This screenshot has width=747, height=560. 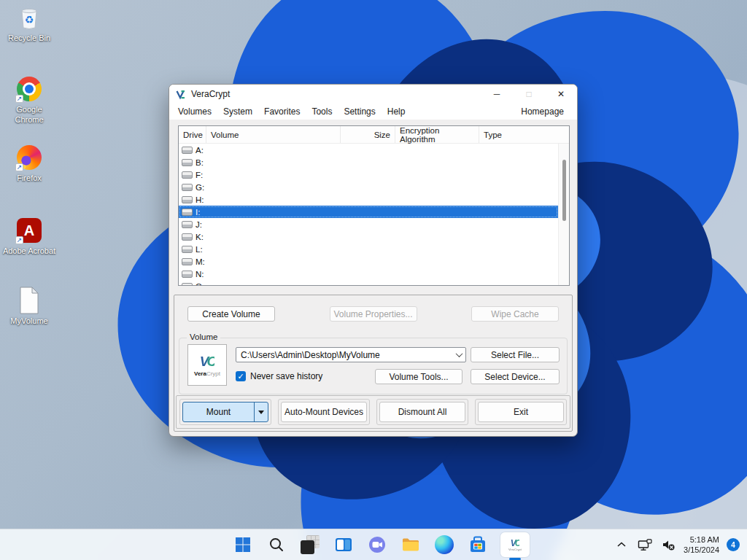 I want to click on drive-row: A:, so click(x=368, y=150).